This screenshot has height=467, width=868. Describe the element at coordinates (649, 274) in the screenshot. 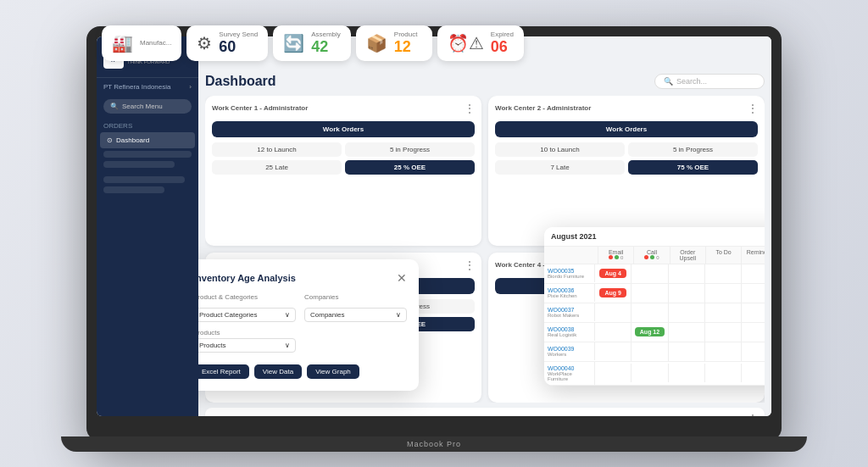

I see `row1-call` at that location.